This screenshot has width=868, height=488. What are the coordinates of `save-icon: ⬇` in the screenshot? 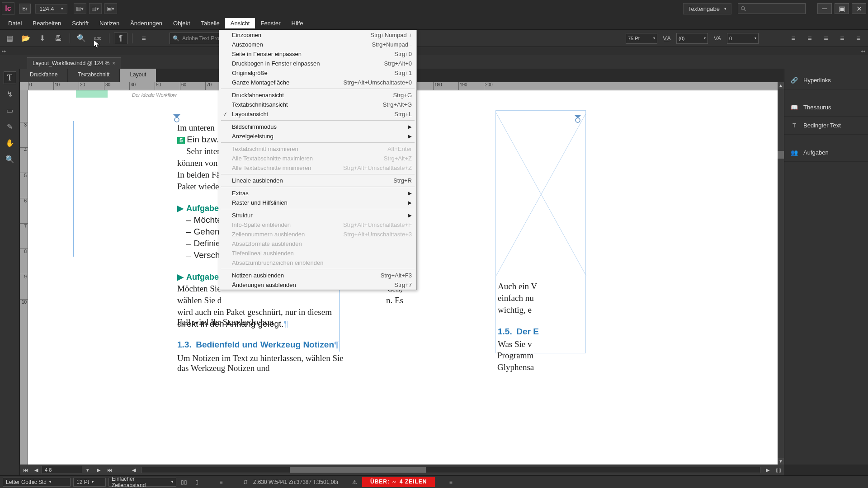 It's located at (42, 38).